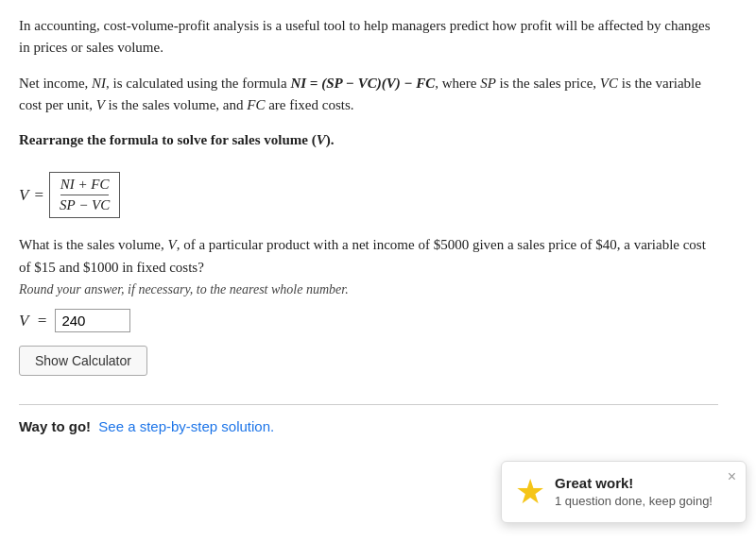  Describe the element at coordinates (369, 321) in the screenshot. I see `answer-row: V =` at that location.